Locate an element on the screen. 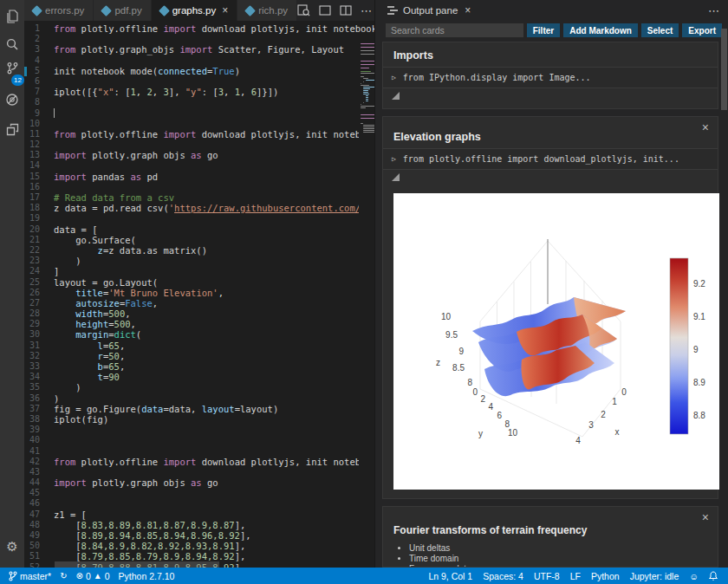  svg-text: 4 is located at coordinates (491, 407).